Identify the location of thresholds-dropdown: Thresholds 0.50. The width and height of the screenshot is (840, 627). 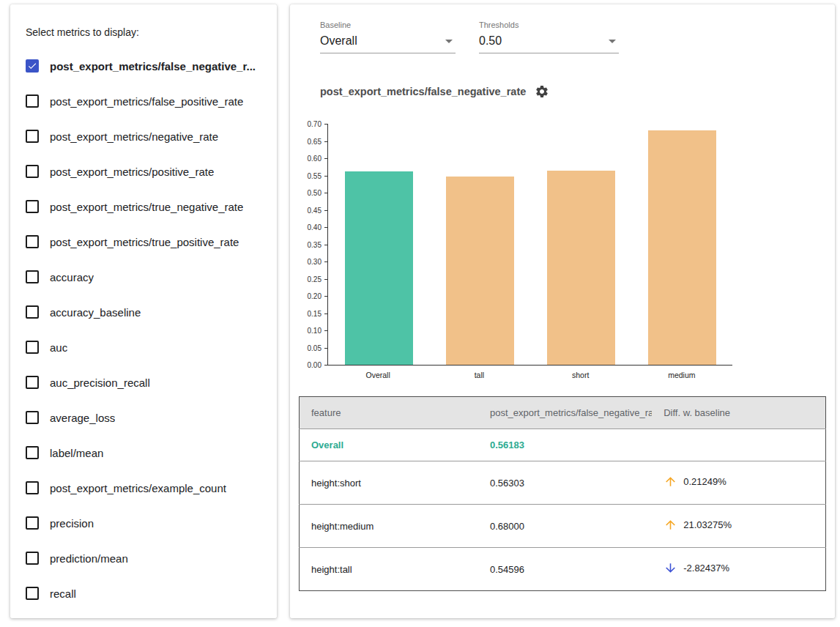
(549, 37).